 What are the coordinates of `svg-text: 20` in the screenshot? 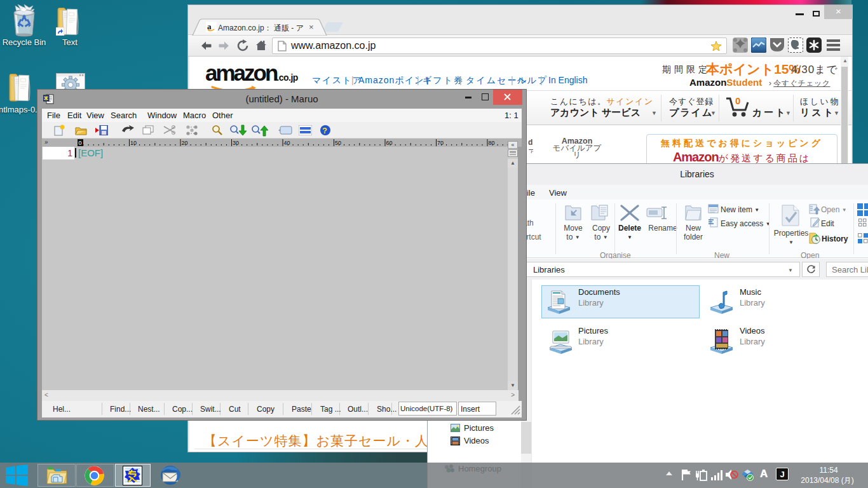 It's located at (185, 143).